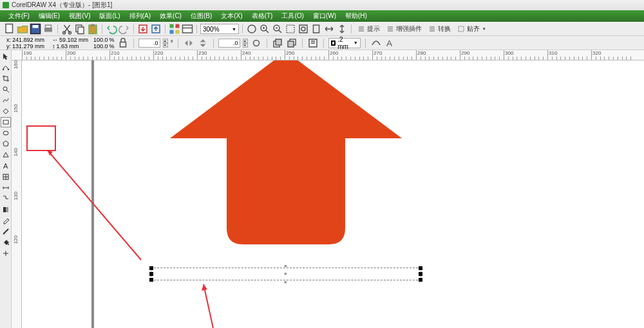 This screenshot has width=644, height=328. I want to click on nudge-options-icon, so click(256, 43).